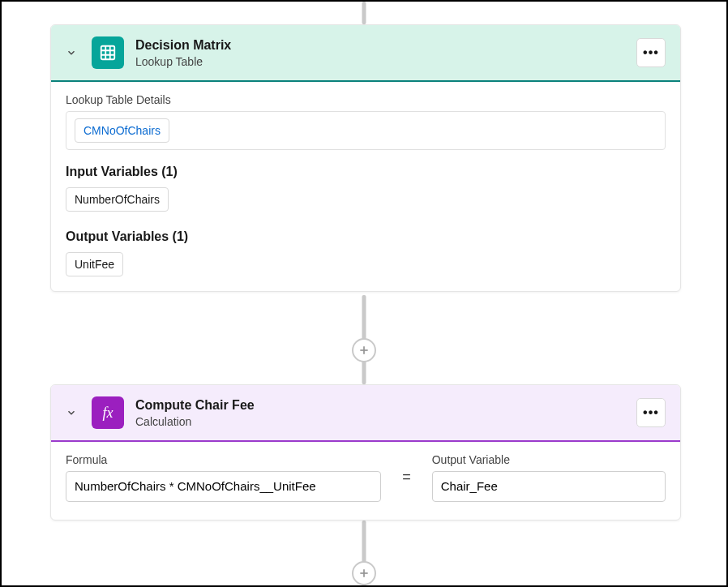 This screenshot has height=587, width=728. What do you see at coordinates (108, 413) in the screenshot?
I see `calculation-icon: fx` at bounding box center [108, 413].